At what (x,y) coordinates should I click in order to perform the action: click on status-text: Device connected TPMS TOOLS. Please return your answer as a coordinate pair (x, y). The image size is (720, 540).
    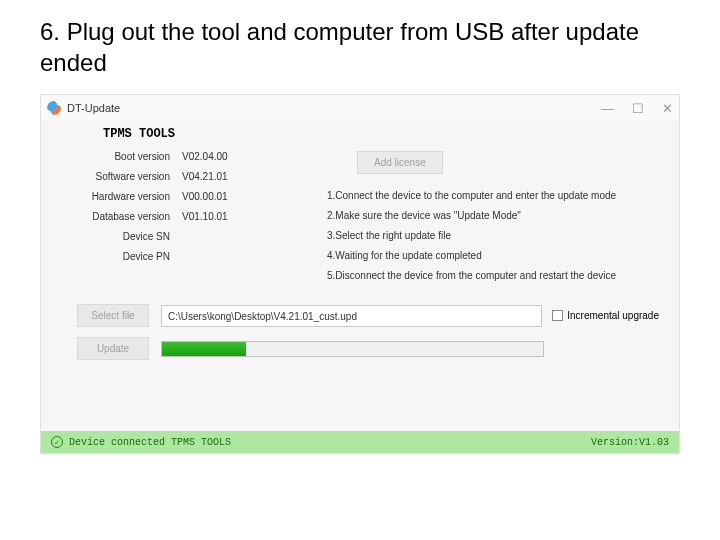
    Looking at the image, I should click on (150, 442).